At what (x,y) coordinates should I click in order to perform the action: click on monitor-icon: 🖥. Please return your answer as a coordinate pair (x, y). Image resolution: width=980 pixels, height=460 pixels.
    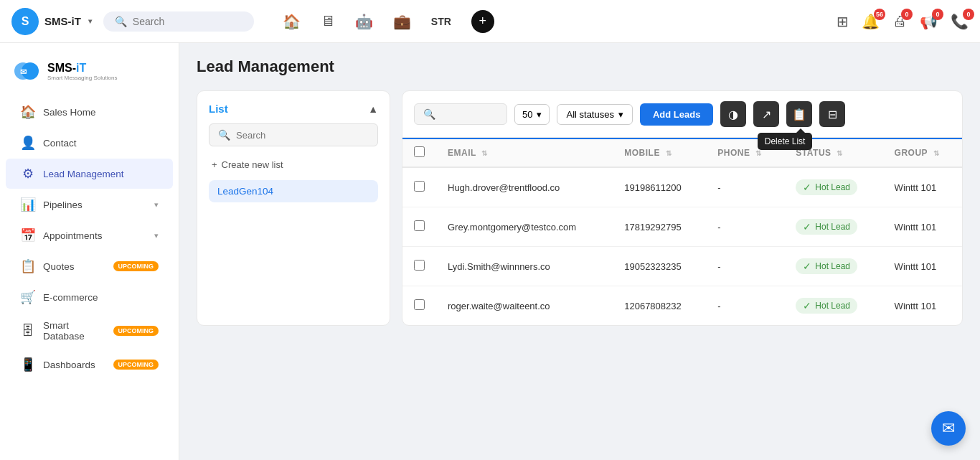
    Looking at the image, I should click on (328, 22).